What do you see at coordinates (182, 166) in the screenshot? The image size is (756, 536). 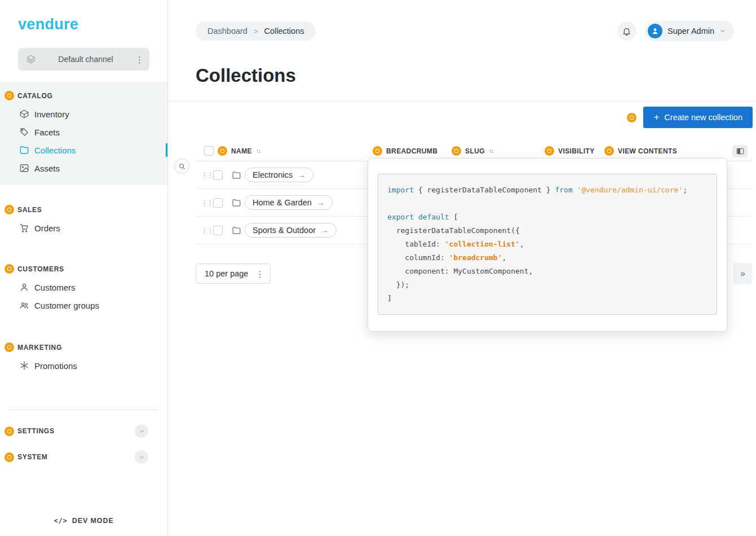 I see `search-button` at bounding box center [182, 166].